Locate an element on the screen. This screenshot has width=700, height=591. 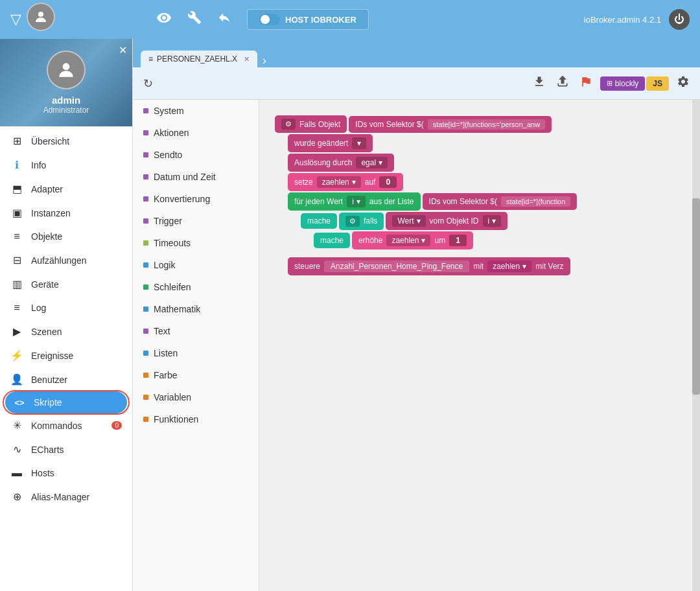
sidebar-item-label: Kommandos is located at coordinates (57, 426).